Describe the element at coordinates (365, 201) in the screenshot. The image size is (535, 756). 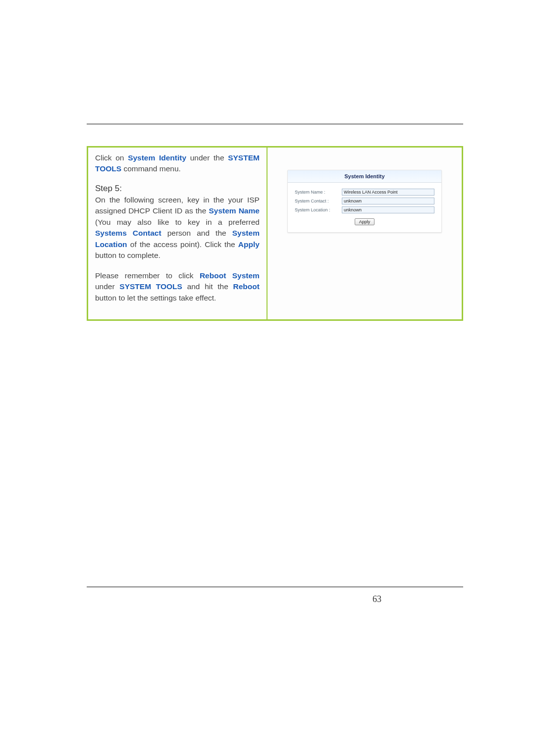
I see `form-row-system-contact: System Contact :` at that location.